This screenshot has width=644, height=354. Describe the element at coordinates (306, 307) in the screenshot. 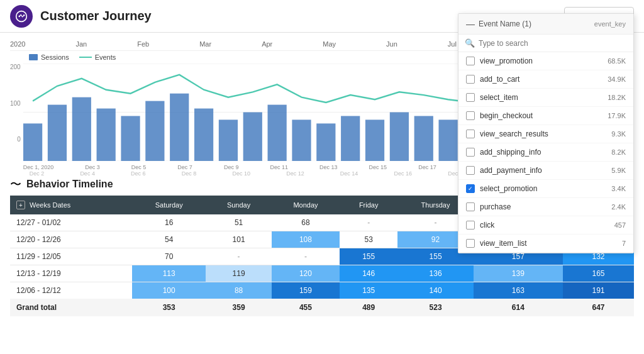

I see `grand-total-monday: 455` at that location.